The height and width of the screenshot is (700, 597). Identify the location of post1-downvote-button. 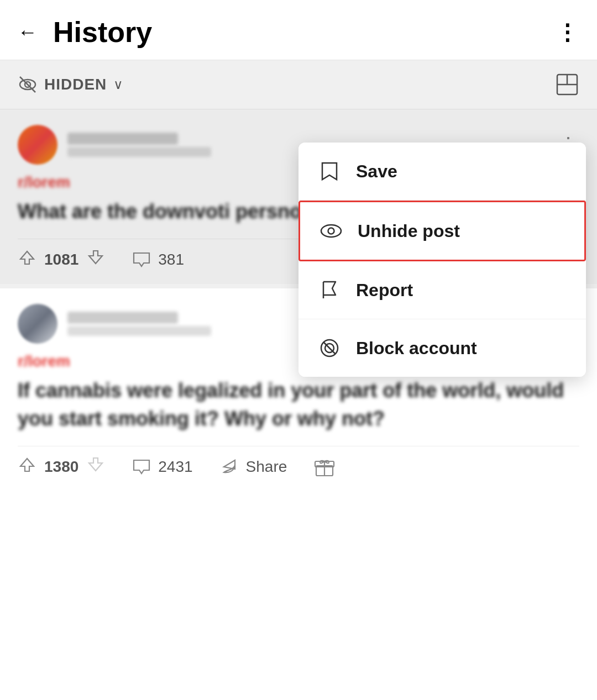
(96, 260).